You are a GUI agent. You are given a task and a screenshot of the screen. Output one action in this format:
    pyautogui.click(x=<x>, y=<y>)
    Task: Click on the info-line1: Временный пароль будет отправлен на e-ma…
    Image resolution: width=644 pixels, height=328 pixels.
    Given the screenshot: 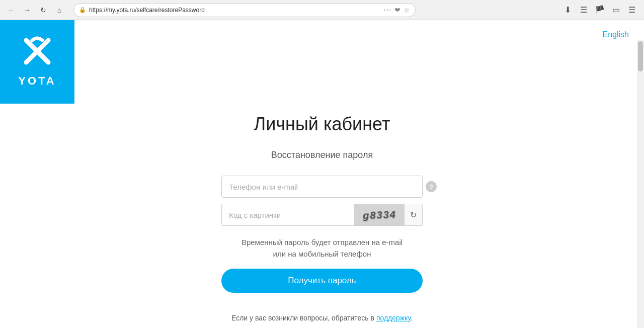 What is the action you would take?
    pyautogui.click(x=322, y=242)
    